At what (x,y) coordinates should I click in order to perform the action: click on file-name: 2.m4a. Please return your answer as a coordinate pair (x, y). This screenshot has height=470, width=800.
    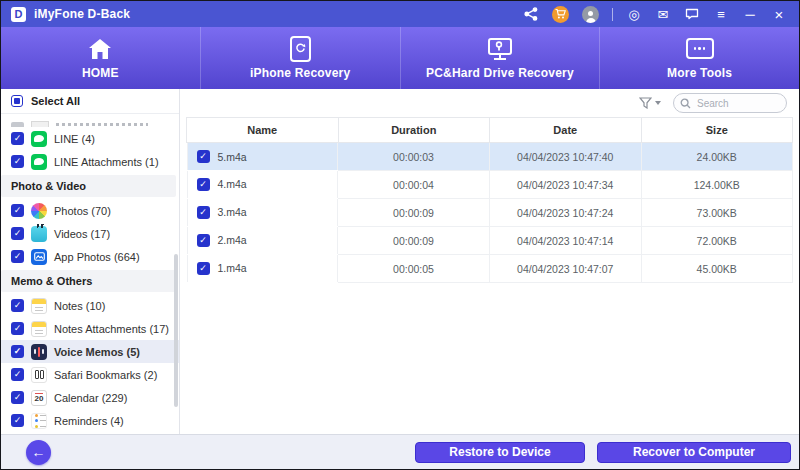
    Looking at the image, I should click on (232, 240).